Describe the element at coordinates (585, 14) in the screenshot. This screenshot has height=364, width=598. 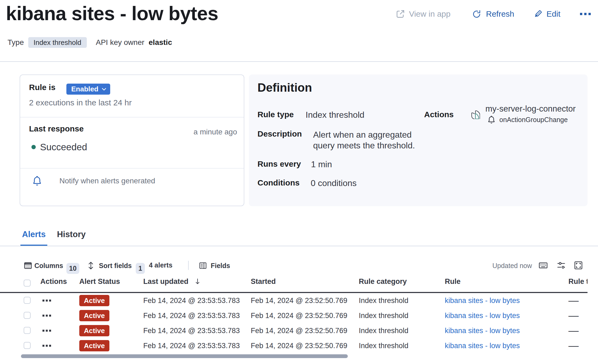
I see `more-actions-button` at that location.